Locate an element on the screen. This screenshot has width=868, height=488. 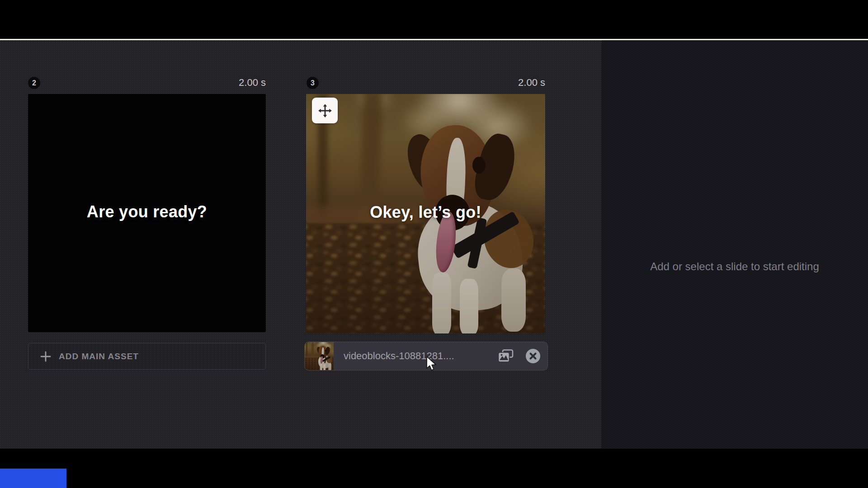
top-bar is located at coordinates (434, 19).